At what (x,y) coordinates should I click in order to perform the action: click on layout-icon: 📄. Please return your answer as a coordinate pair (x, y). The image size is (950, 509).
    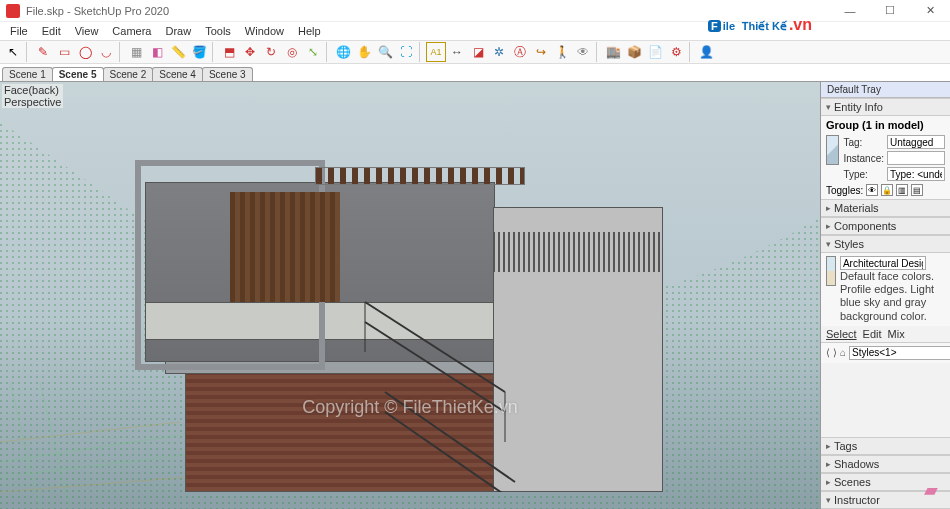
    Looking at the image, I should click on (655, 52).